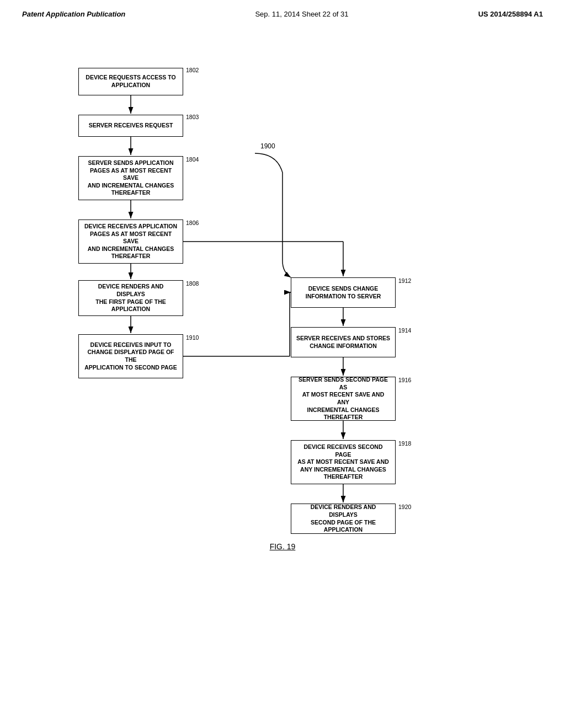  What do you see at coordinates (343, 399) in the screenshot?
I see `box-1916: SERVER SENDS SECOND PAGE ASAT MOST RECEN…` at bounding box center [343, 399].